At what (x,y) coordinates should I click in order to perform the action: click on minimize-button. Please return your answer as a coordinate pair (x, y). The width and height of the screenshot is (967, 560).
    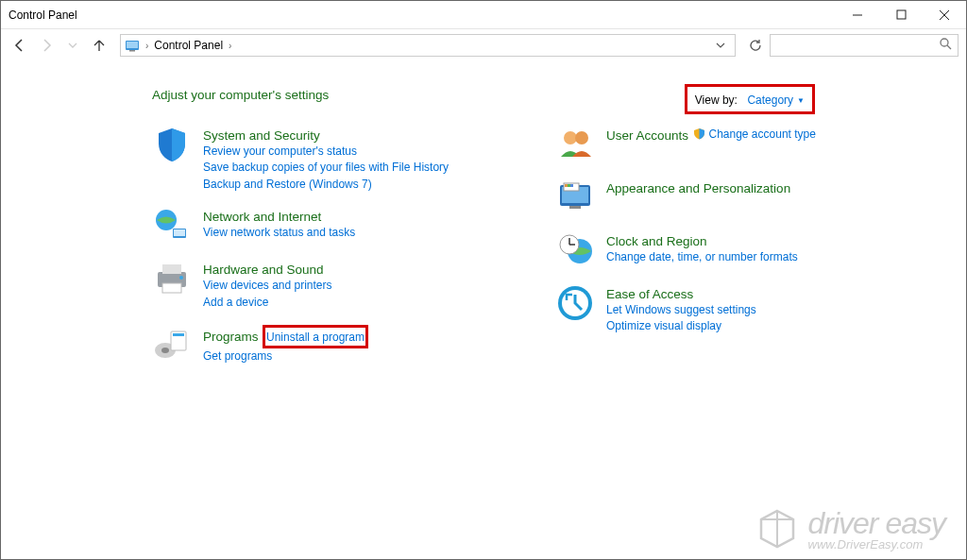
    Looking at the image, I should click on (857, 15).